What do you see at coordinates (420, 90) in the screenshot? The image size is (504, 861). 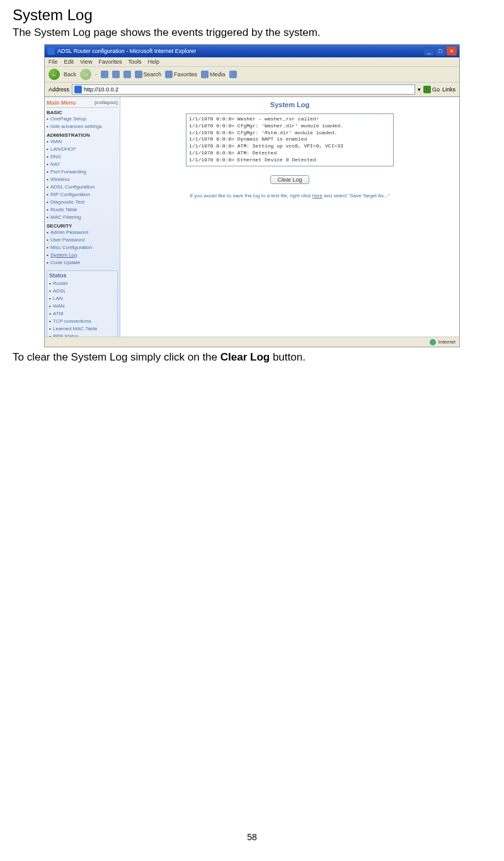 I see `address-dropdown: ▾` at bounding box center [420, 90].